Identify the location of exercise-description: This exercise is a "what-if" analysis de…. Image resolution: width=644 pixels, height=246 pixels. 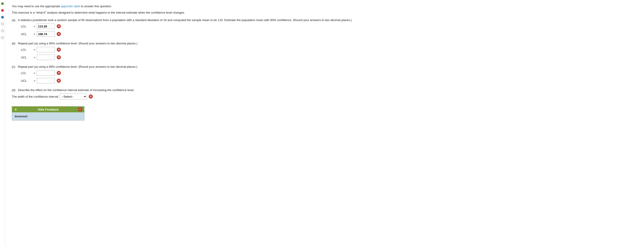
(324, 13).